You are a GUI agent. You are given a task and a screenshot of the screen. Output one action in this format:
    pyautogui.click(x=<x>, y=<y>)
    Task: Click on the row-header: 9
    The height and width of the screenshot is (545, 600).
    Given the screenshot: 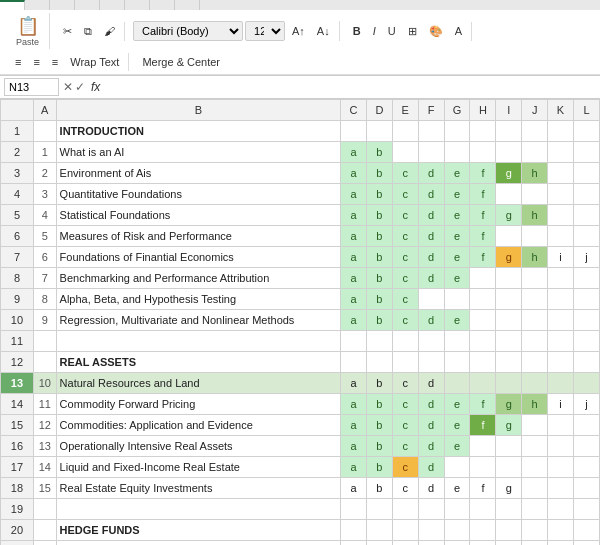 What is the action you would take?
    pyautogui.click(x=18, y=300)
    